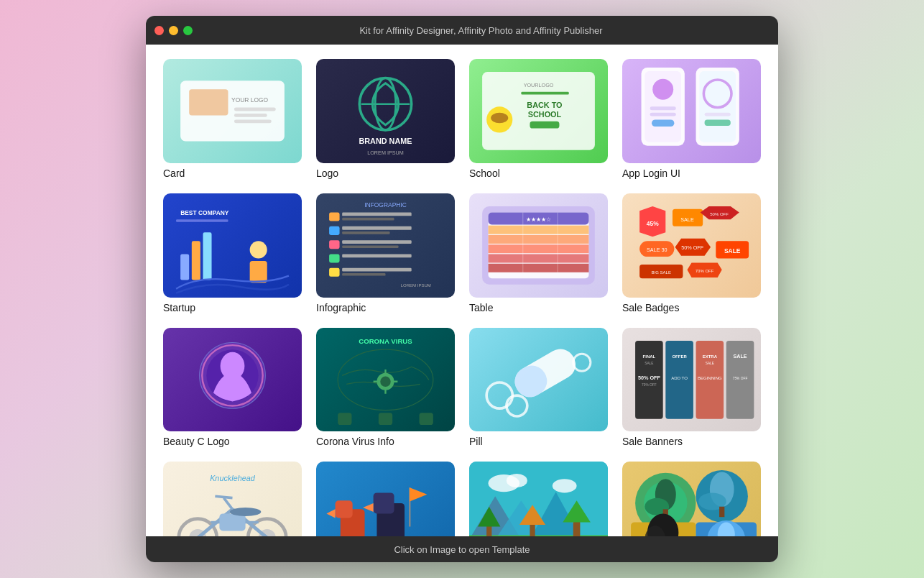 The image size is (924, 578). What do you see at coordinates (461, 549) in the screenshot?
I see `statusbar-text: Click on Image to open Template` at bounding box center [461, 549].